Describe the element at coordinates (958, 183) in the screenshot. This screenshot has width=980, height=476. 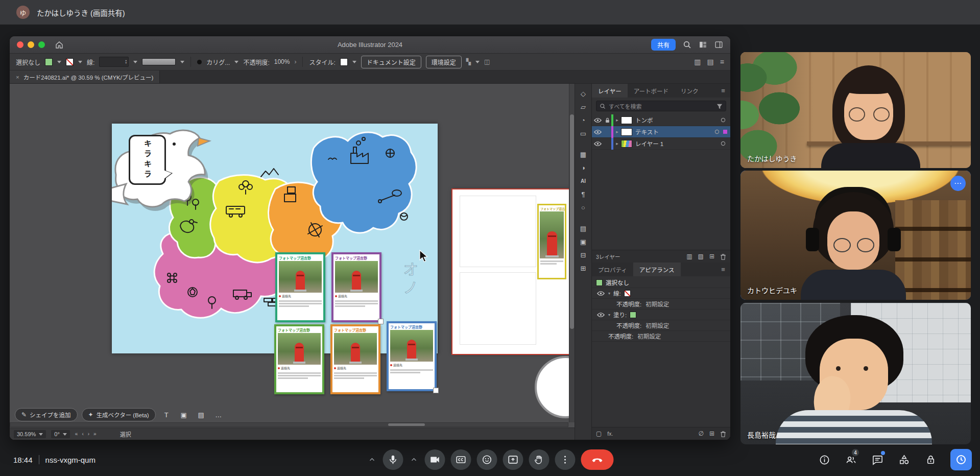
I see `tile-more-options-button: ⋯` at that location.